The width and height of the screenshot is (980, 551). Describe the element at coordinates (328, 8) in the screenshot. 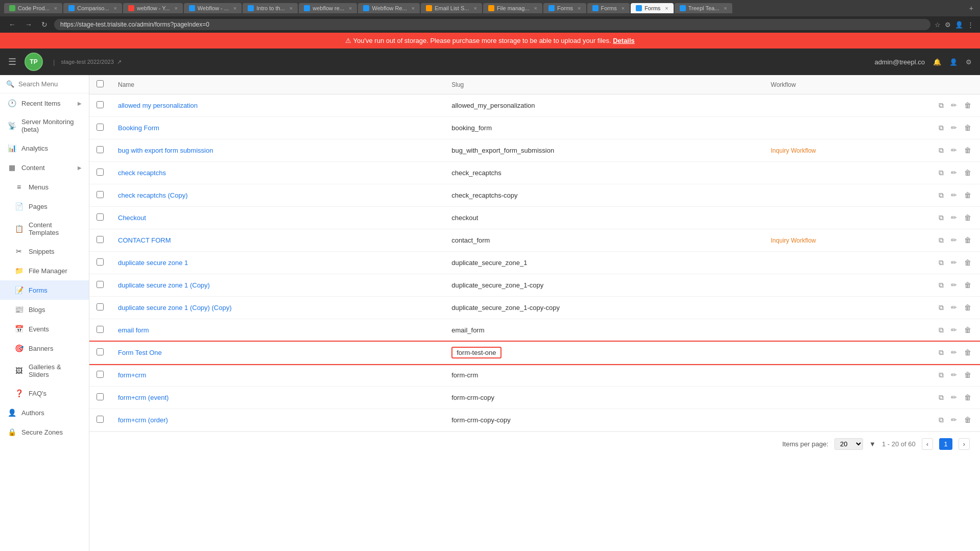

I see `browser-tab: webflow re...×` at that location.